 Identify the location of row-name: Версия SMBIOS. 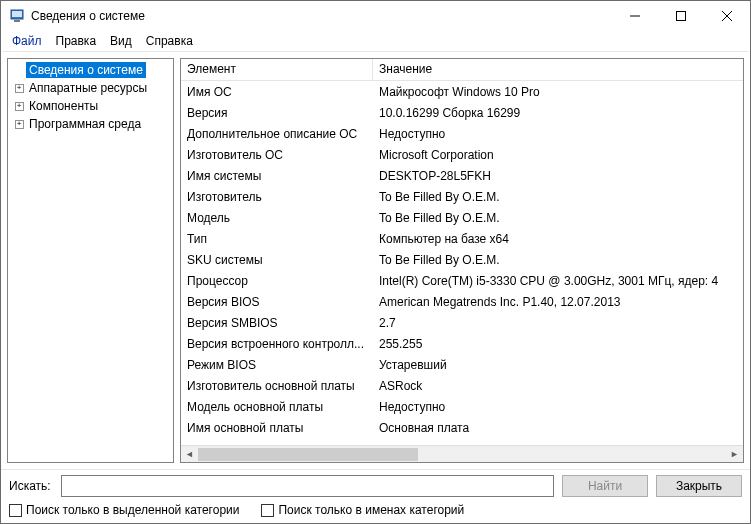
(232, 323).